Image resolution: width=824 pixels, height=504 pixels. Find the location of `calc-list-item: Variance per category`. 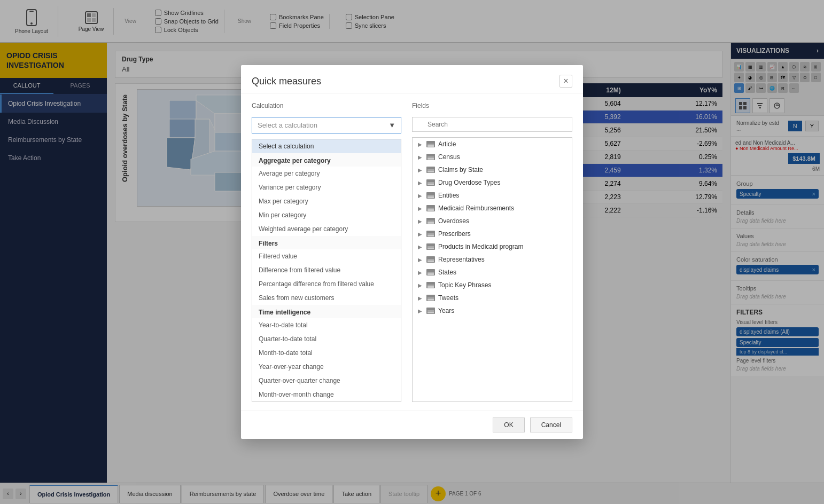

calc-list-item: Variance per category is located at coordinates (327, 187).